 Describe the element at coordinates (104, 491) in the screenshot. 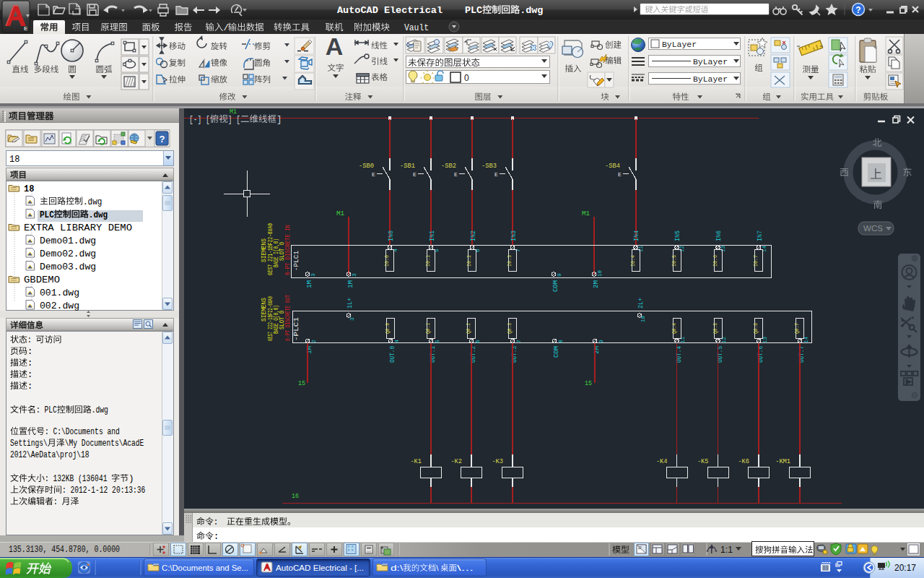

I see `svg-text:: 2012-1-12 20:13:36: : 2012-1-12 20:13:36` at that location.